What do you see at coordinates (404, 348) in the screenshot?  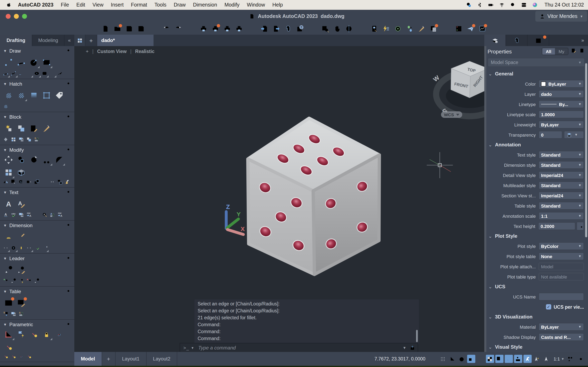 I see `command-expand-icon: ▼` at bounding box center [404, 348].